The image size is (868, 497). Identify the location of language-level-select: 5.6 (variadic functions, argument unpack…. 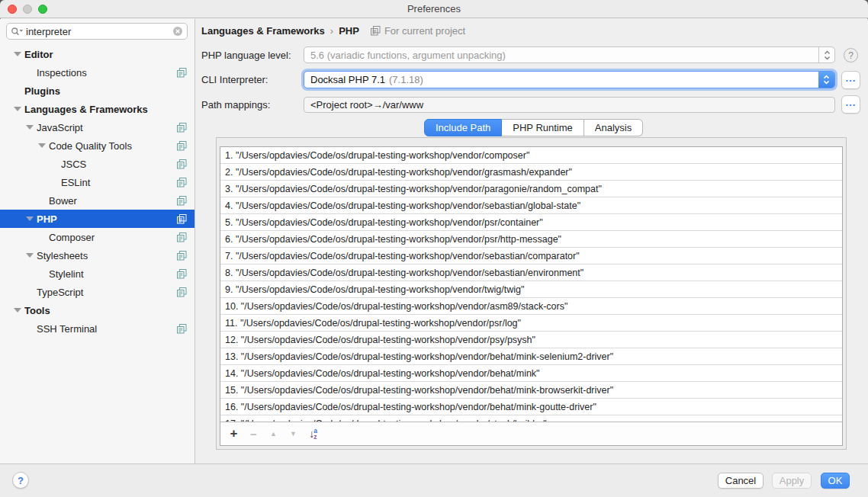
(569, 55).